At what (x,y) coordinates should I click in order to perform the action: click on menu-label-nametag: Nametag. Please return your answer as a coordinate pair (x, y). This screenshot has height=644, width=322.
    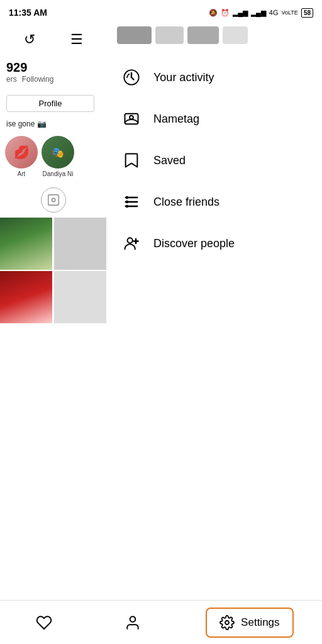
    Looking at the image, I should click on (176, 119).